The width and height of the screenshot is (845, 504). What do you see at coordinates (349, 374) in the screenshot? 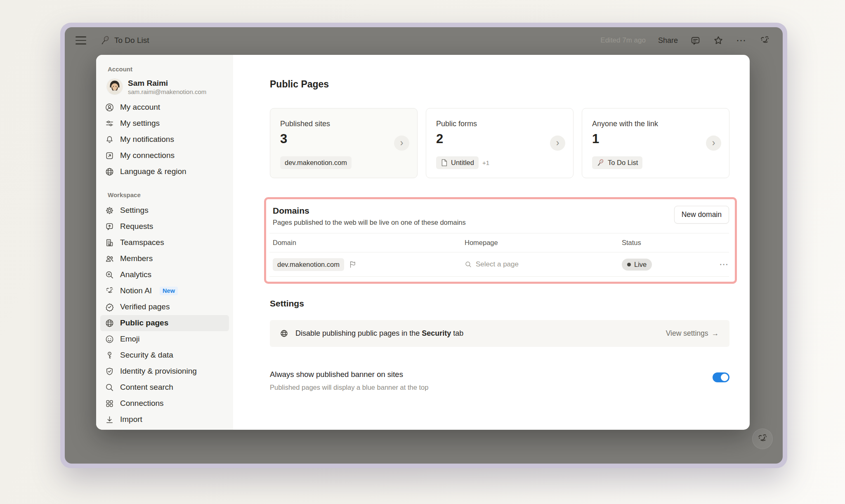
I see `banner-setting-title: Always show published banner on sites` at bounding box center [349, 374].